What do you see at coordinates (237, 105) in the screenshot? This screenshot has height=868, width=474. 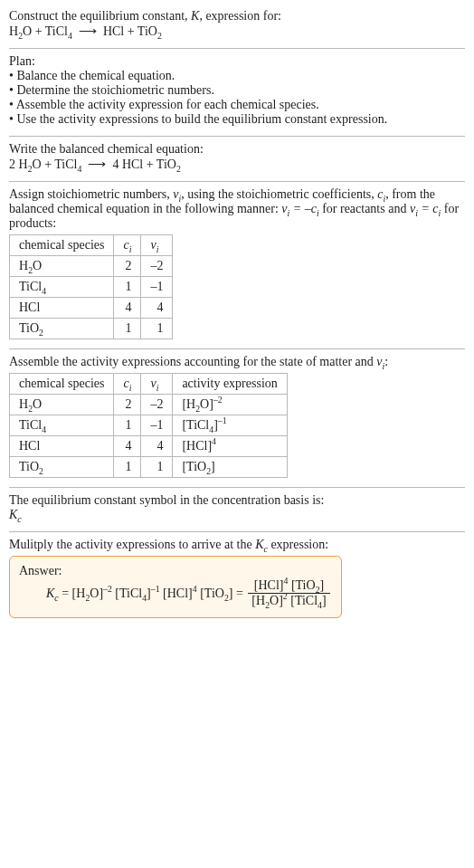 I see `plan-bullet: • Assemble the activity expression for e…` at bounding box center [237, 105].